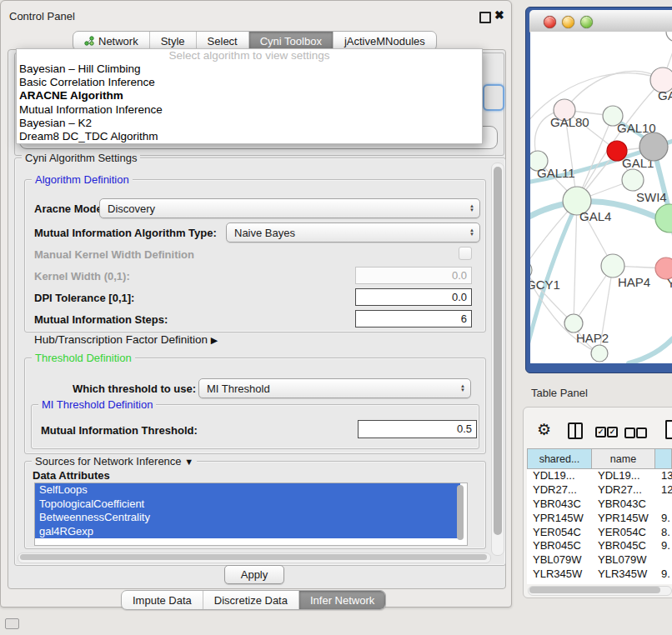  What do you see at coordinates (550, 22) in the screenshot?
I see `close-traffic-light` at bounding box center [550, 22].